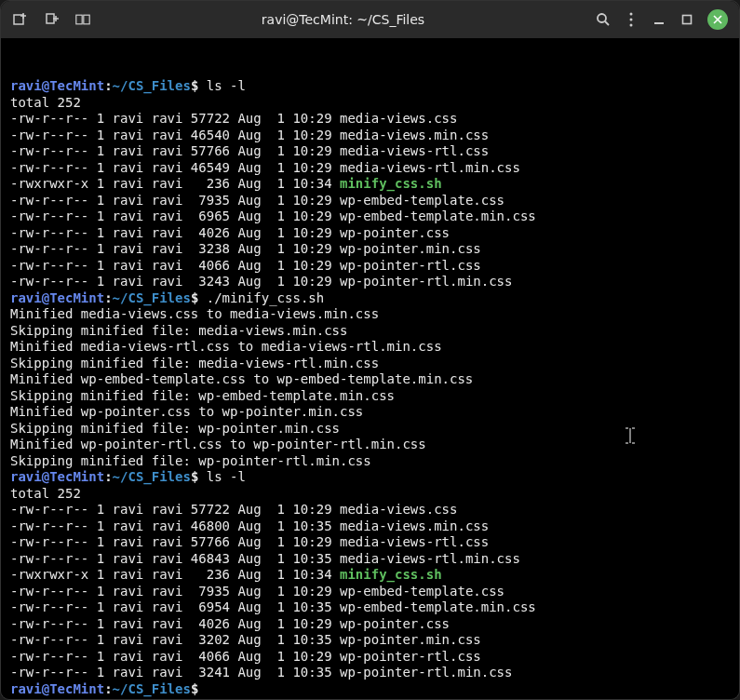 The width and height of the screenshot is (740, 700). What do you see at coordinates (370, 412) in the screenshot?
I see `script-output-line: Minified wp-pointer.css to wp-pointer.mi…` at bounding box center [370, 412].